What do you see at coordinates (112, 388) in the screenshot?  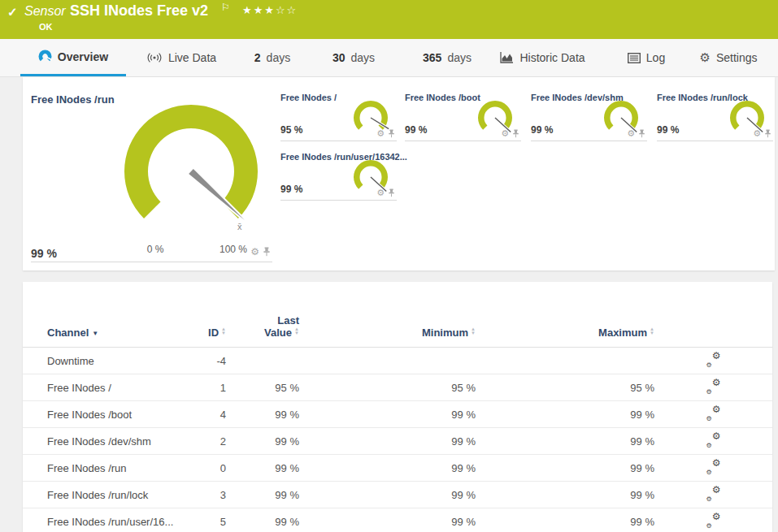 I see `channel-name: Free INodes /` at bounding box center [112, 388].